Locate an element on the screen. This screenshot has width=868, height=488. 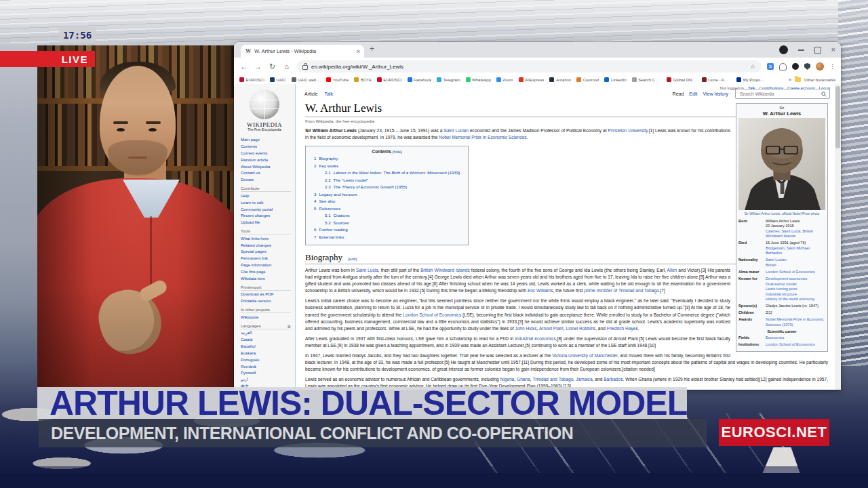
sidebar-link: What links here is located at coordinates (266, 239).